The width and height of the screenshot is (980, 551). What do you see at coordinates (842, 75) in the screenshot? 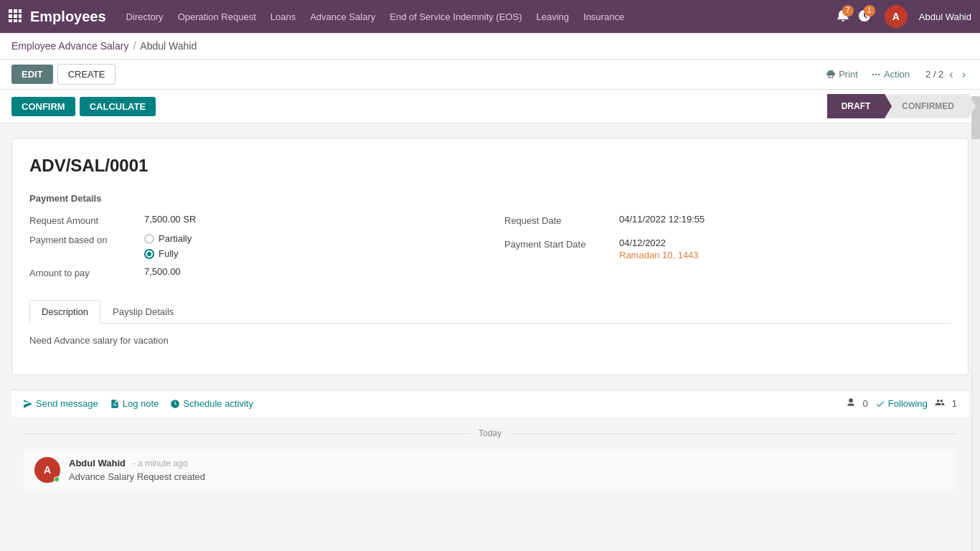
I see `print-button: Print` at bounding box center [842, 75].